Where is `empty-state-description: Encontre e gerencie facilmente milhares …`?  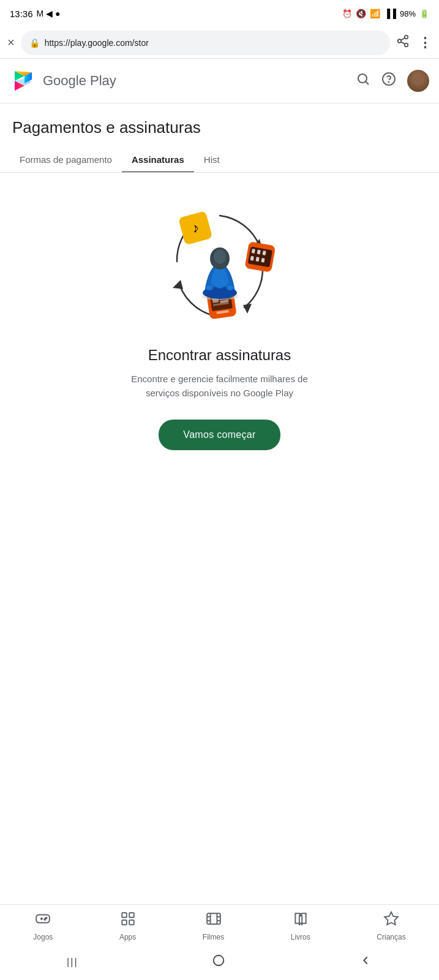
empty-state-description: Encontre e gerencie facilmente milhares … is located at coordinates (220, 386).